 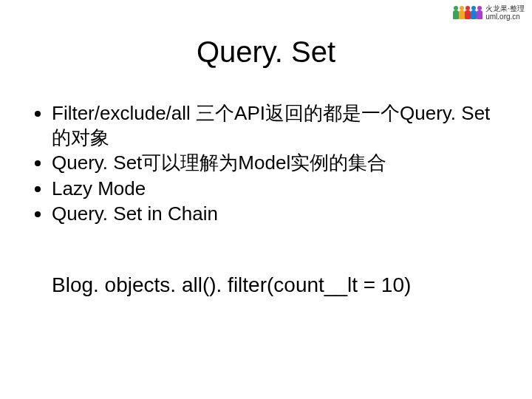 What do you see at coordinates (468, 13) in the screenshot?
I see `people-icon` at bounding box center [468, 13].